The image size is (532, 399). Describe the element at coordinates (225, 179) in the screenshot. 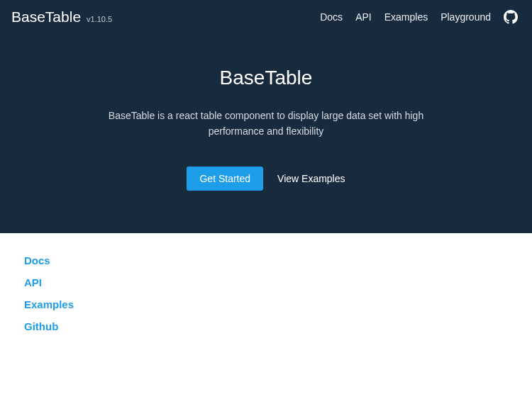

I see `get-started-button: Get Started` at that location.